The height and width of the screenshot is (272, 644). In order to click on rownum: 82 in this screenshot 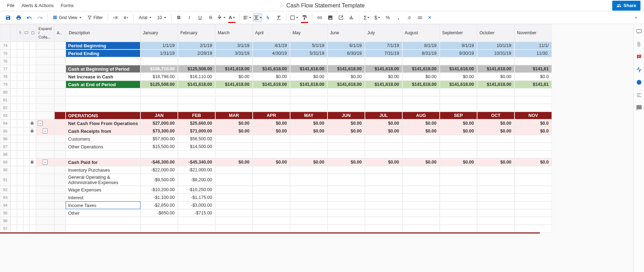, I will do `click(5, 108)`.